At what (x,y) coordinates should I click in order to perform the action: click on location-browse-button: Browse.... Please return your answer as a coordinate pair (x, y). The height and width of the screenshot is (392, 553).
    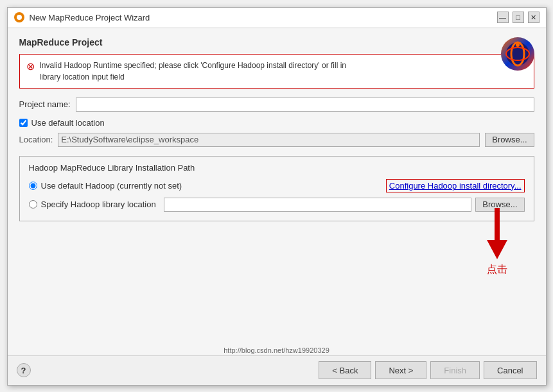
    Looking at the image, I should click on (509, 140).